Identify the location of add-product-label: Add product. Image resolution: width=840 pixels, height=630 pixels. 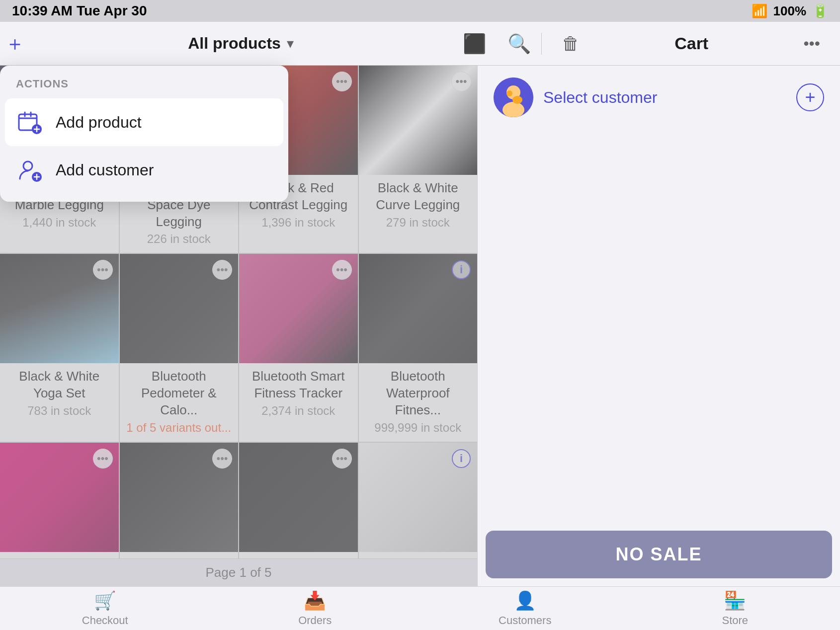
(98, 122).